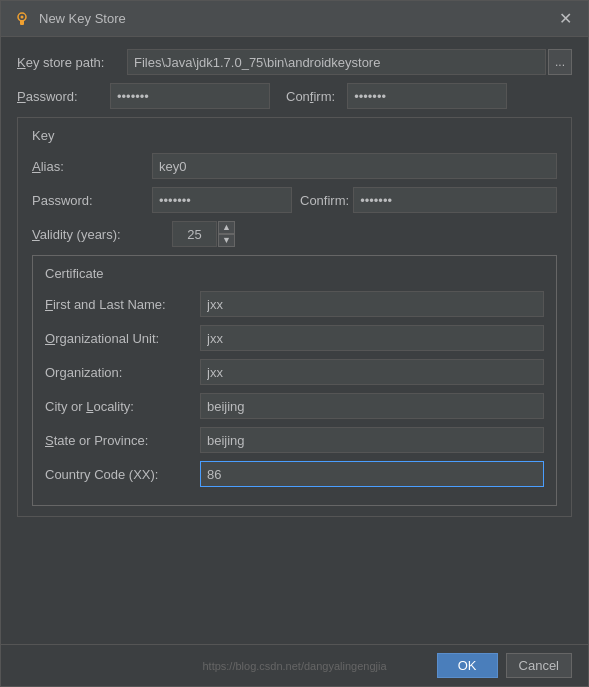  What do you see at coordinates (122, 338) in the screenshot?
I see `org-unit-label: Organizational Unit:` at bounding box center [122, 338].